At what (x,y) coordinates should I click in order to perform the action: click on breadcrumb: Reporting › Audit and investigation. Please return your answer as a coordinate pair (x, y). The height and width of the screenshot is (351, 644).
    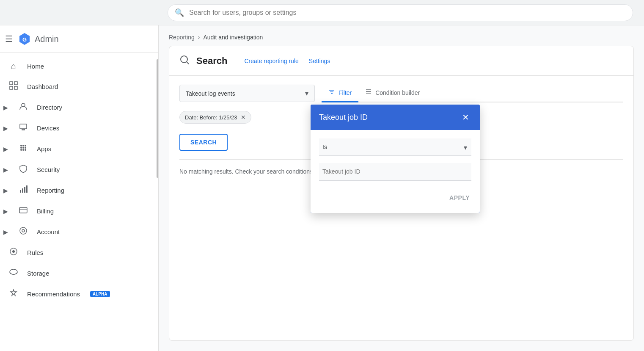
    Looking at the image, I should click on (401, 36).